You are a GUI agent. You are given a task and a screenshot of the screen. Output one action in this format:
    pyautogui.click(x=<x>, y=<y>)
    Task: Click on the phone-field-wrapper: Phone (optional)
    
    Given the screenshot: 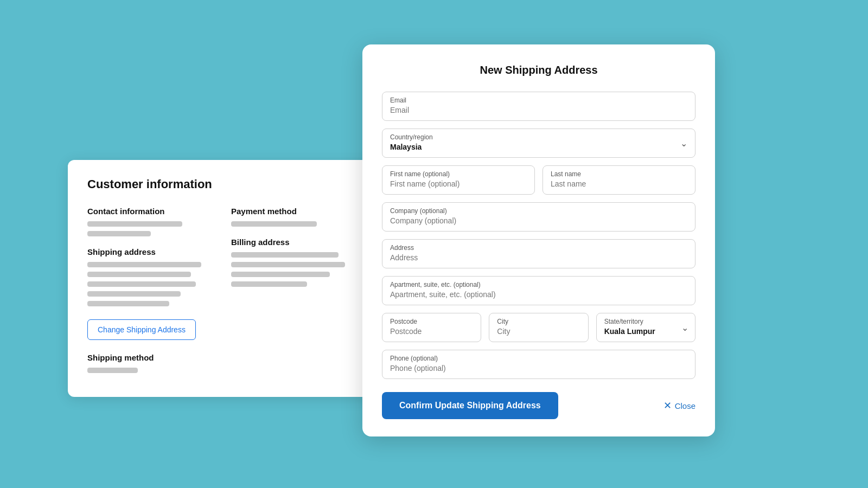 What is the action you would take?
    pyautogui.click(x=539, y=364)
    